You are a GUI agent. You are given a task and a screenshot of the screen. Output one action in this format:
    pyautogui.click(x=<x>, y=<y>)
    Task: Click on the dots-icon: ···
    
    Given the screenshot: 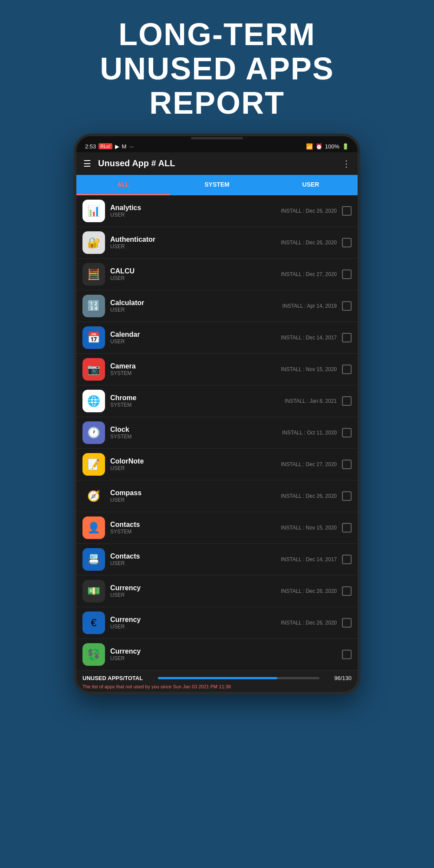 What is the action you would take?
    pyautogui.click(x=131, y=147)
    